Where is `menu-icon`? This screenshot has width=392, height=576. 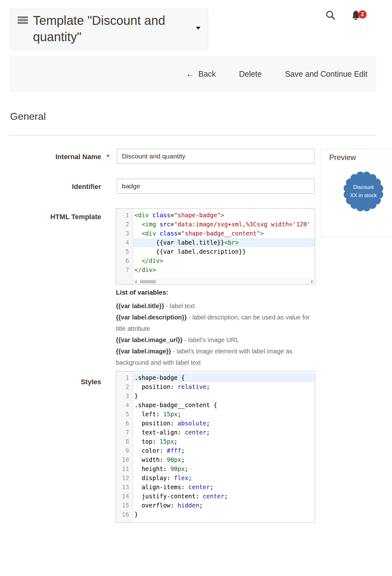
menu-icon is located at coordinates (23, 21).